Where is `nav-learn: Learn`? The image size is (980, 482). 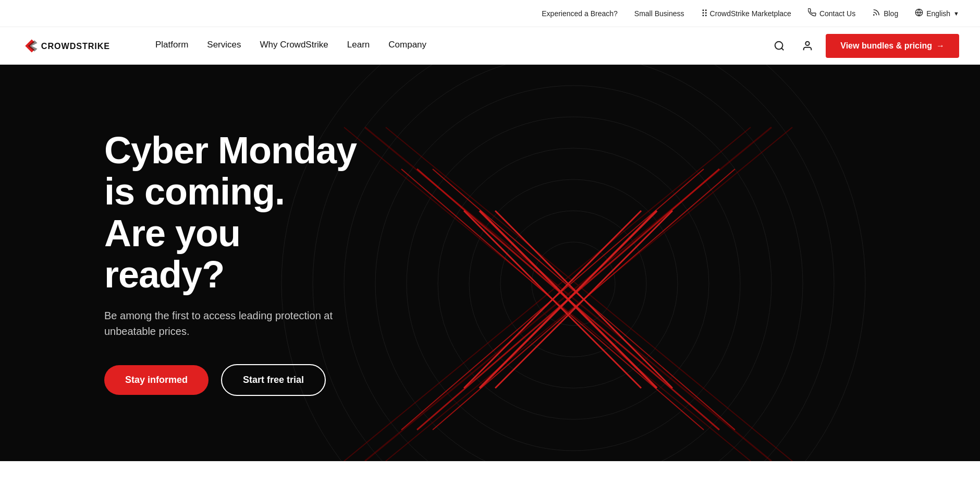 nav-learn: Learn is located at coordinates (359, 46).